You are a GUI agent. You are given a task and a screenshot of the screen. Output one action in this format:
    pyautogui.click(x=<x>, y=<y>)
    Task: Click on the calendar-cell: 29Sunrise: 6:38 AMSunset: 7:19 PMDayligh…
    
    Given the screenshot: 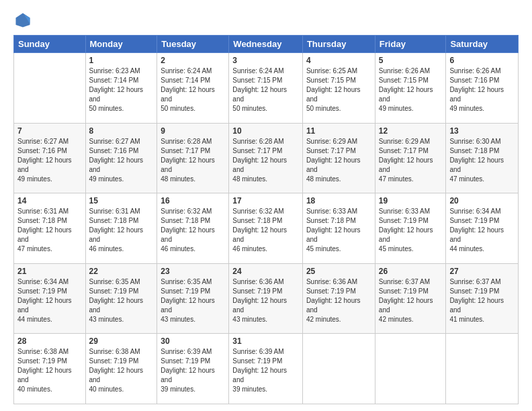 What is the action you would take?
    pyautogui.click(x=121, y=369)
    